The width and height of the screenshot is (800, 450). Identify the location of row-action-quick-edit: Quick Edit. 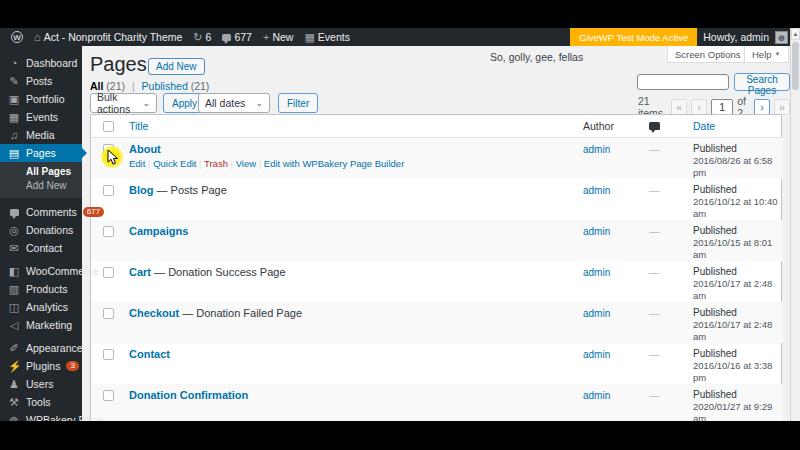
(174, 164).